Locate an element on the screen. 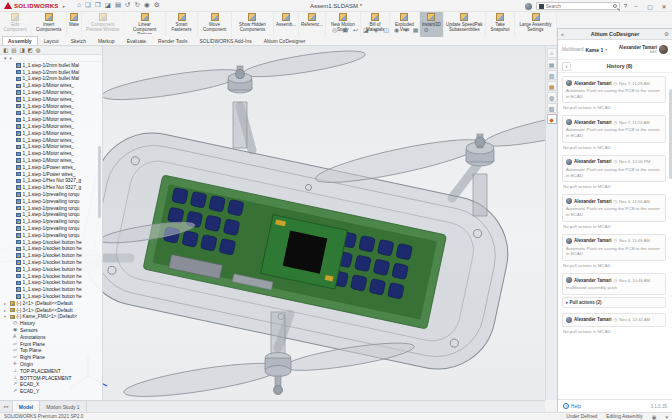 The image size is (672, 420). command-tab: Sketch is located at coordinates (78, 40).